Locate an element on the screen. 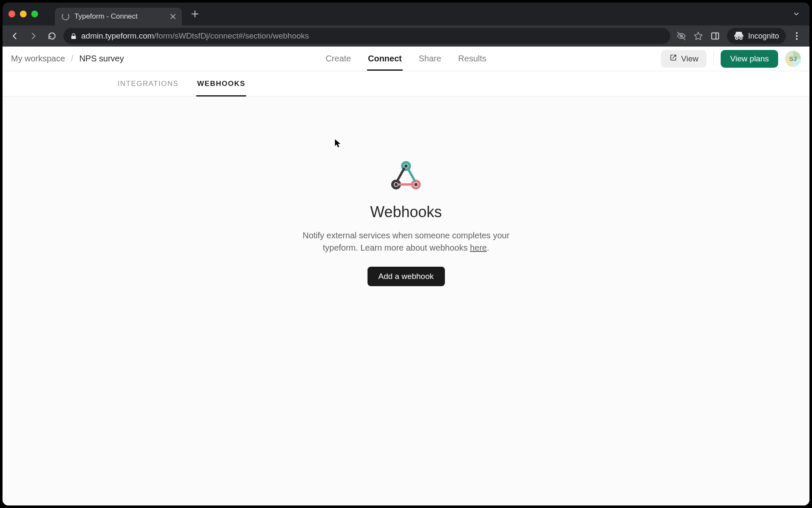 The image size is (812, 508). fullscreen-window-icon is located at coordinates (35, 14).